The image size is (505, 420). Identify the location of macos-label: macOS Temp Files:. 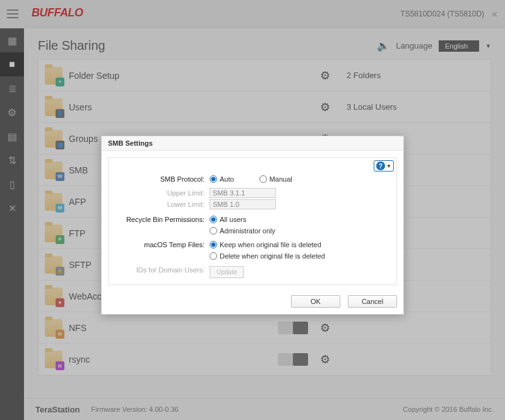
(162, 250).